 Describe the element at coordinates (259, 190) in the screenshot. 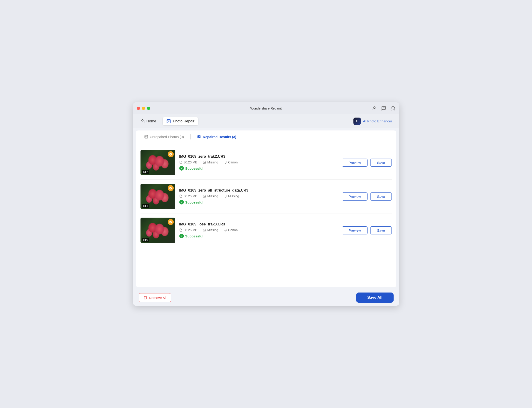

I see `item-name: IMG_0109_zero_all_structure_data.CR3` at that location.